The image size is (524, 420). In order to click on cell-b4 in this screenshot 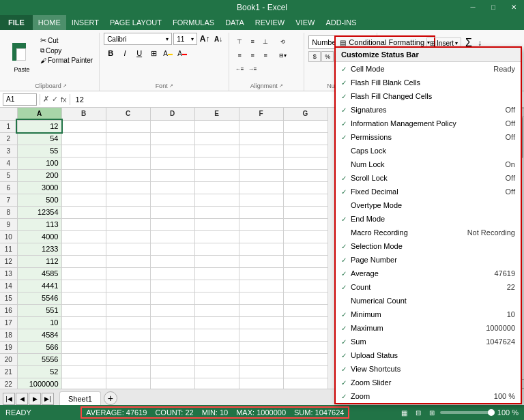, I will do `click(83, 163)`.